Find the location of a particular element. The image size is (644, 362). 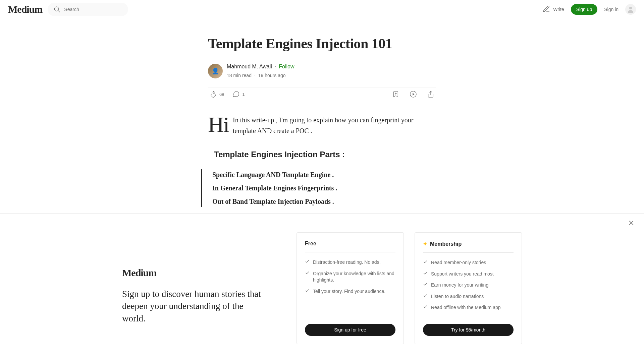

subheading: Template Engines Injection Parts : is located at coordinates (325, 155).